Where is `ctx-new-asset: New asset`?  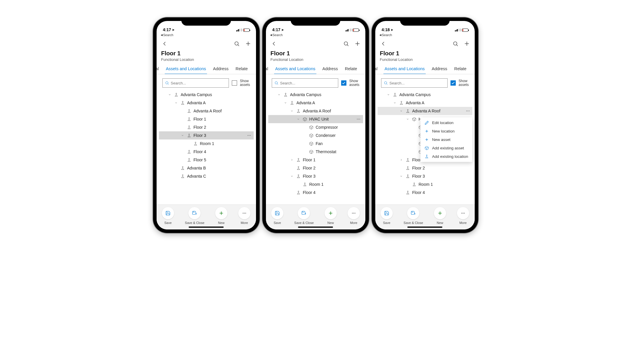
ctx-new-asset: New asset is located at coordinates (446, 140).